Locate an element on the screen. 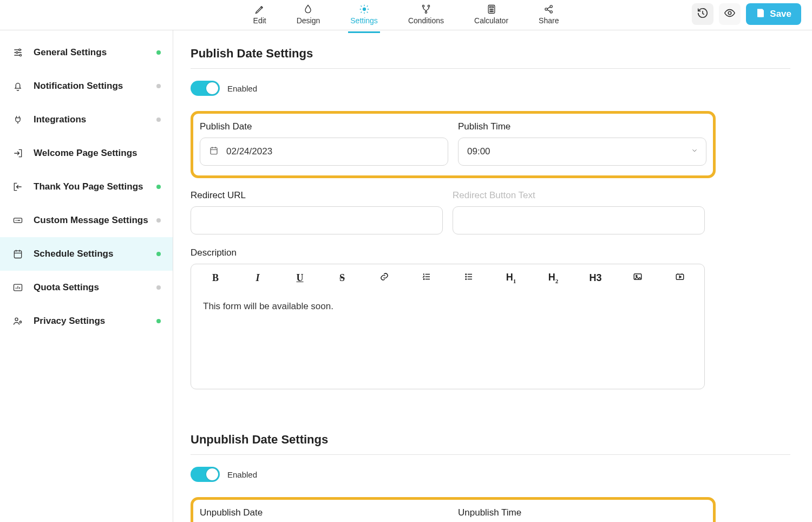 This screenshot has height=522, width=812. editor-toolbar: B I U S H1 H2 H3 is located at coordinates (448, 278).